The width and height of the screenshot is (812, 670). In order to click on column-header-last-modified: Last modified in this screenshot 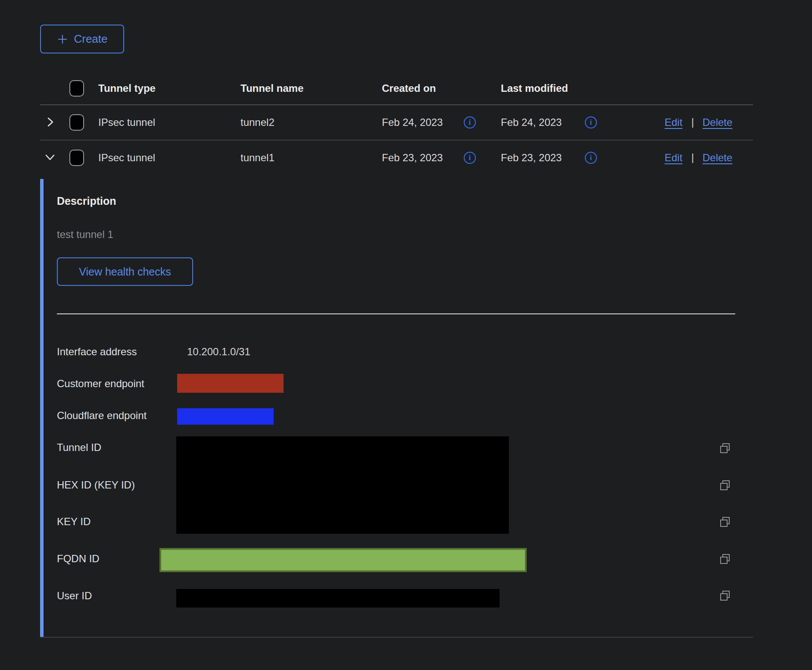, I will do `click(534, 88)`.